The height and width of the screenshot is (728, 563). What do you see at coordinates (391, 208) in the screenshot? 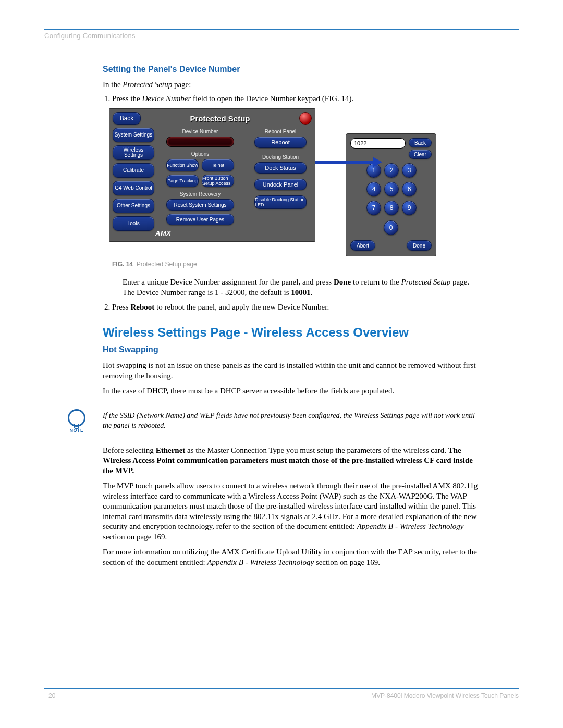
I see `key-8: 8` at bounding box center [391, 208].